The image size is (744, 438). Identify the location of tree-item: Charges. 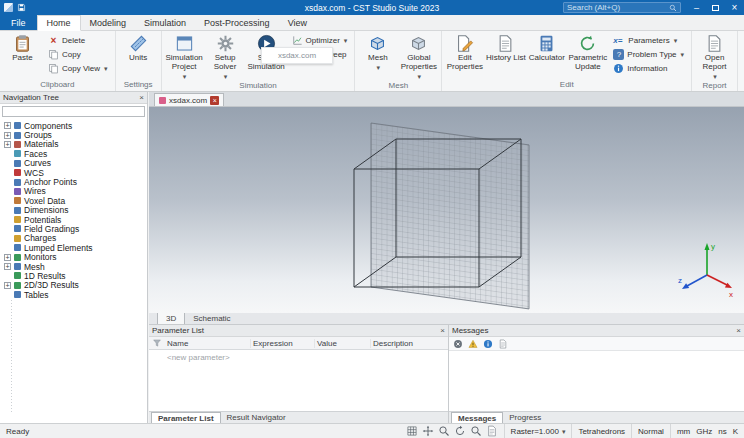
(32, 238).